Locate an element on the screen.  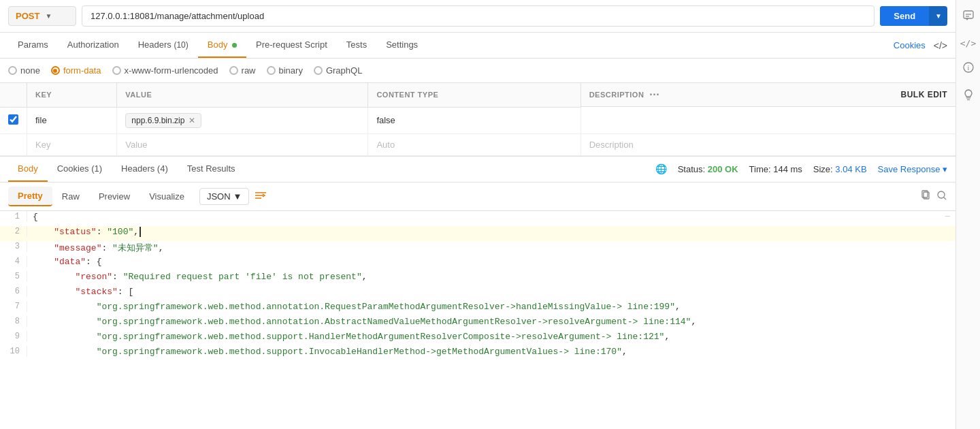
copy-icon is located at coordinates (926, 196).